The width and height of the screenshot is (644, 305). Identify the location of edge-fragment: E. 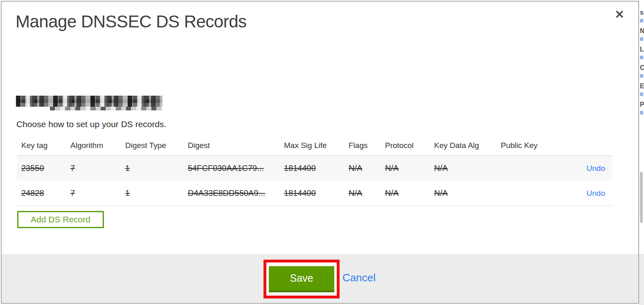
(642, 92).